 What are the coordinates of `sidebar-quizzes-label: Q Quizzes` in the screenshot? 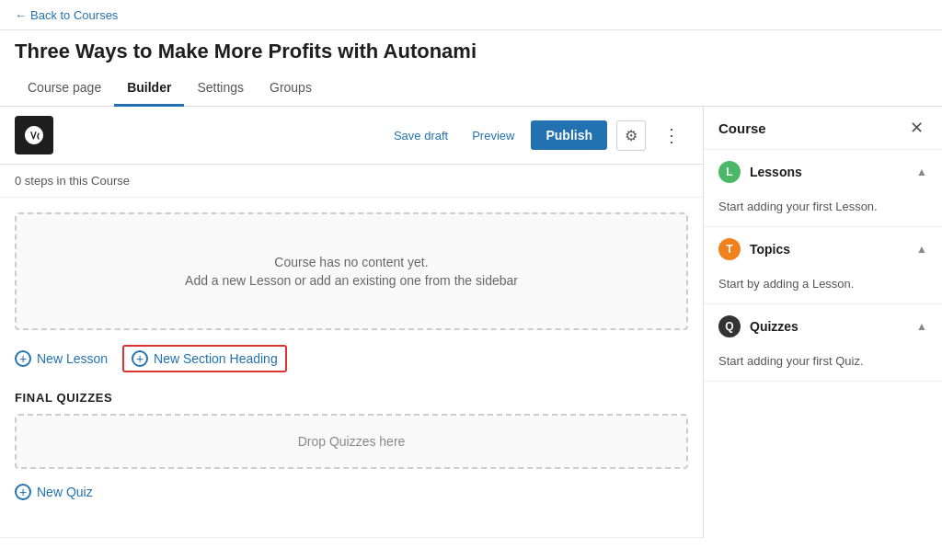 It's located at (758, 326).